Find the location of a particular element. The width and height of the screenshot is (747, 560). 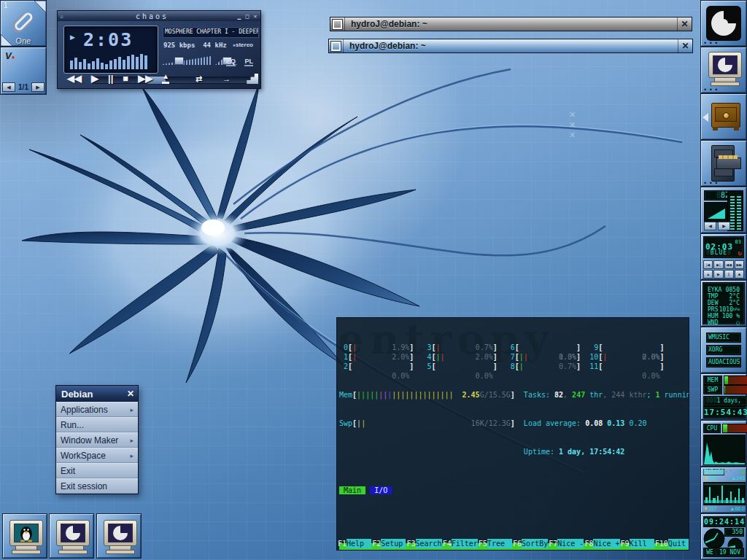

skin-logo-icon is located at coordinates (252, 79).